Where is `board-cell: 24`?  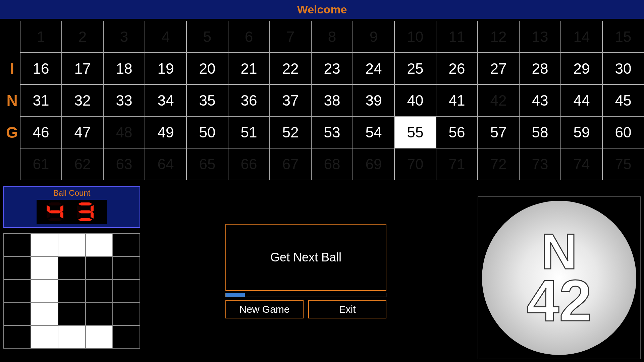 board-cell: 24 is located at coordinates (374, 68).